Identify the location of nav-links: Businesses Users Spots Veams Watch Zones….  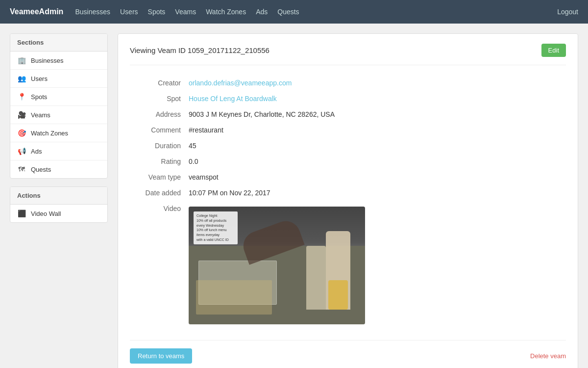
(316, 12).